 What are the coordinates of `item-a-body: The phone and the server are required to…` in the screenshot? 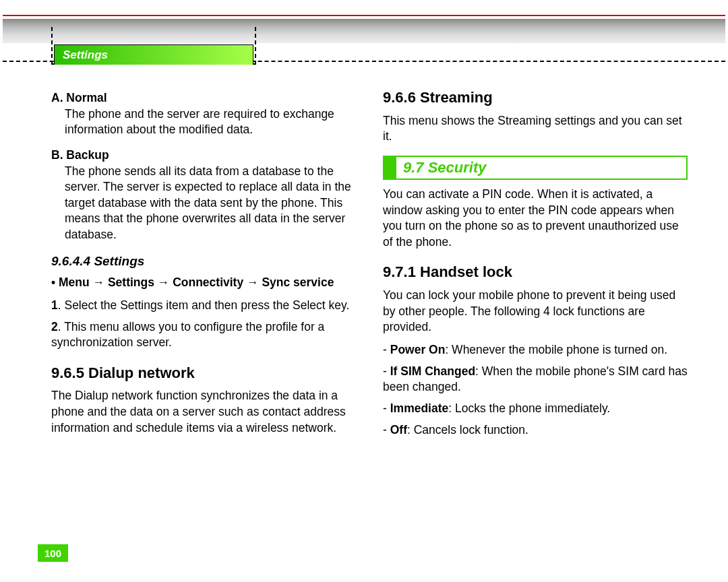 It's located at (210, 123).